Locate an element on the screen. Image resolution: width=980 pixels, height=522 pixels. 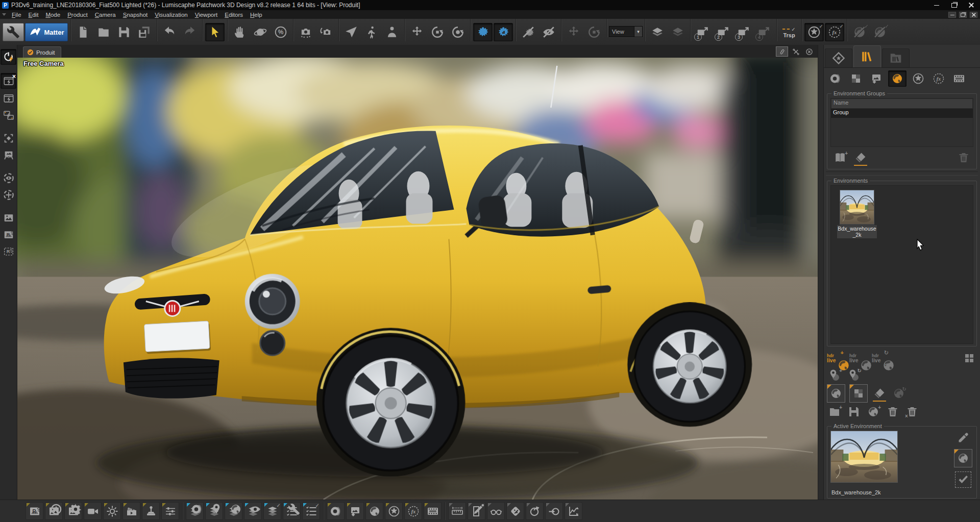
undo-button is located at coordinates (169, 31).